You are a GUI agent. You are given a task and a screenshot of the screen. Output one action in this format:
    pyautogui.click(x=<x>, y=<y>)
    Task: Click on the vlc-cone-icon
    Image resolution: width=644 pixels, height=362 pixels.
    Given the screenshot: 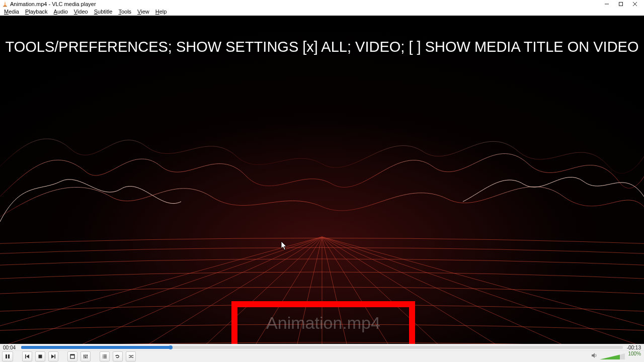 What is the action you would take?
    pyautogui.click(x=5, y=4)
    